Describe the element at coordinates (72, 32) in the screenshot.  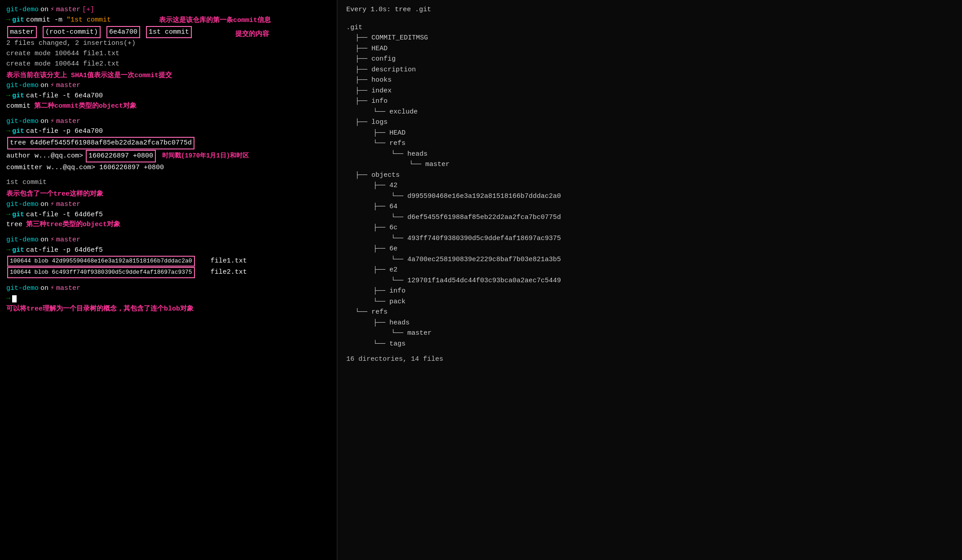
I see `root-commit-box: (root-commit)` at that location.